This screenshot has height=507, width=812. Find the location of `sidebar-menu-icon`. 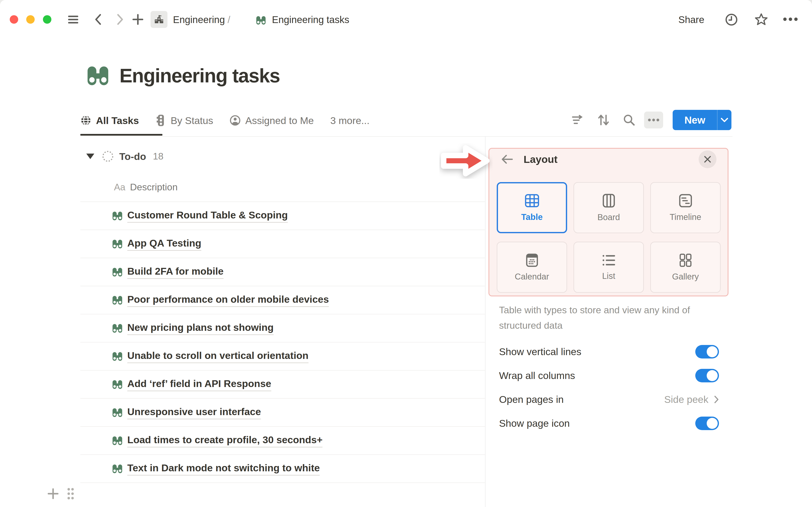

sidebar-menu-icon is located at coordinates (73, 19).